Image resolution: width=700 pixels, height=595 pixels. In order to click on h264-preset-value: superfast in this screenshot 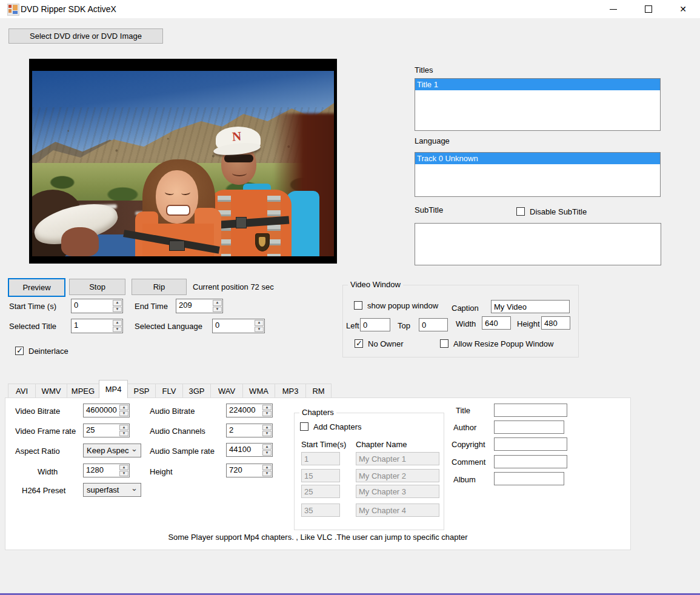, I will do `click(103, 490)`.